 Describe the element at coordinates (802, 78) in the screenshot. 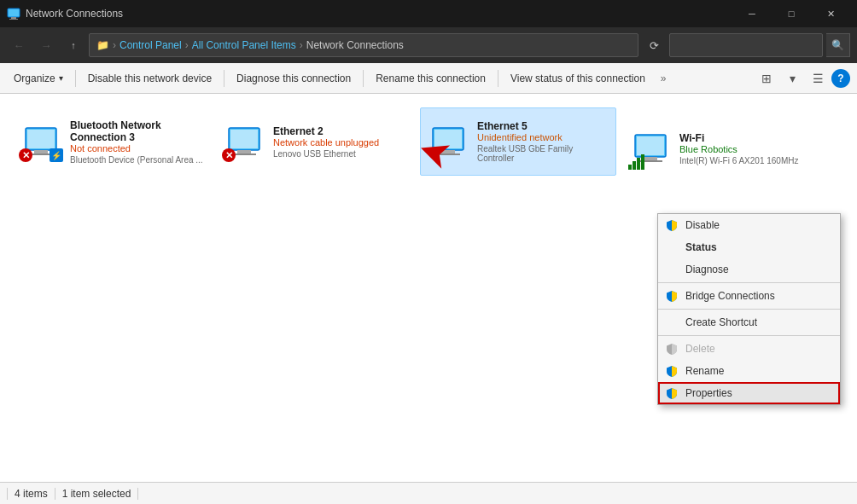

I see `view-controls: ⊞ ▾ ☰ ?` at that location.